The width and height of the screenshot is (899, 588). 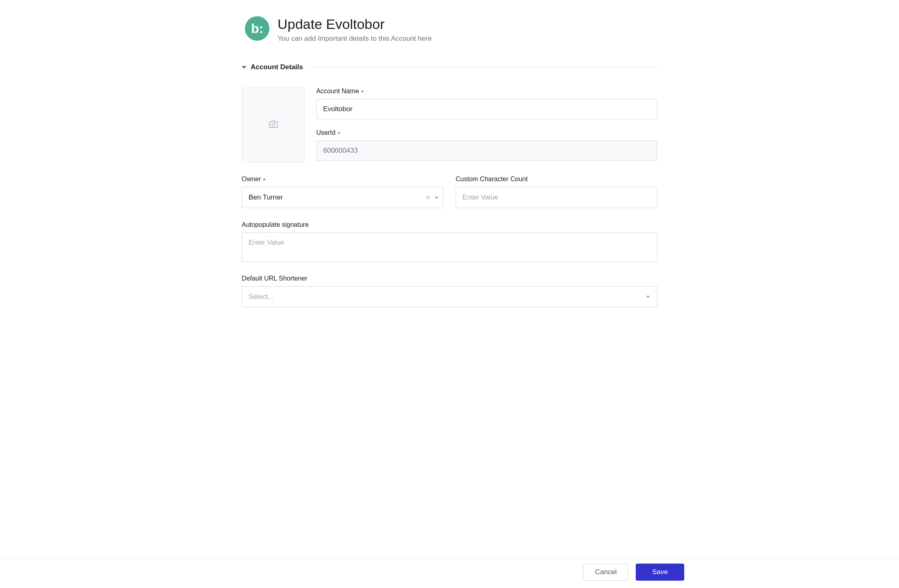 I want to click on brand-logo-text: b:, so click(x=257, y=29).